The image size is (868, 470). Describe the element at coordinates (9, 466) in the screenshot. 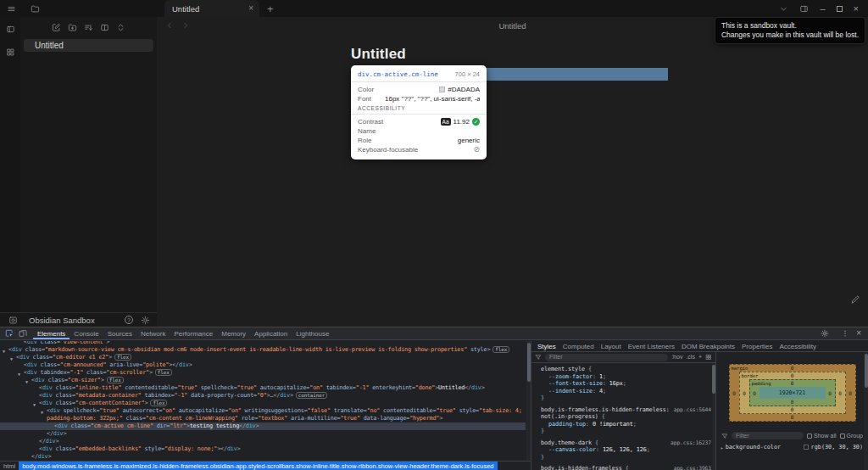

I see `breadcrumb-item: html` at that location.